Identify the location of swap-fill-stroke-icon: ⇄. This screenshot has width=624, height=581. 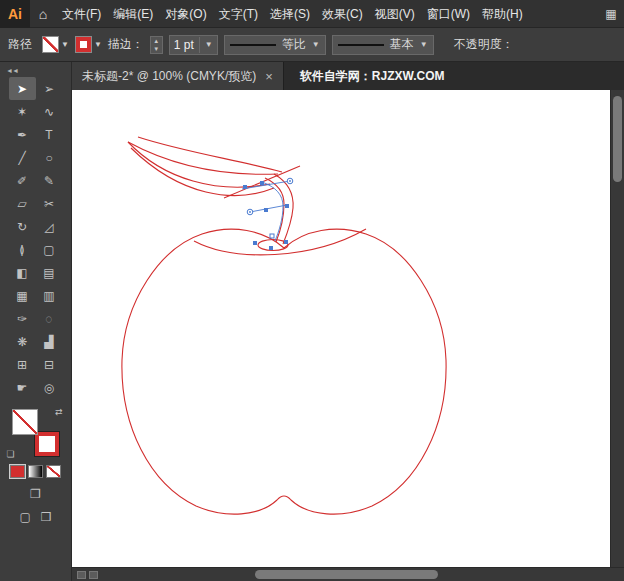
(59, 412).